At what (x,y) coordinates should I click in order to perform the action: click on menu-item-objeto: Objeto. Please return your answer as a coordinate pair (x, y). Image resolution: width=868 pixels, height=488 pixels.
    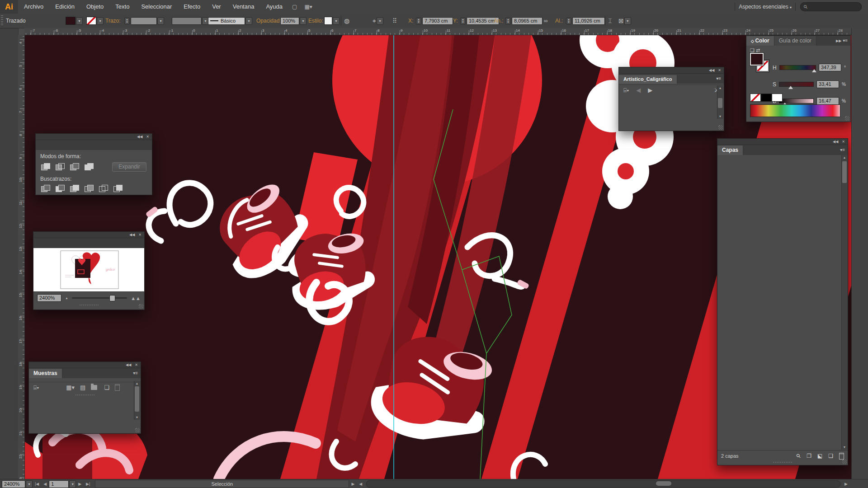
    Looking at the image, I should click on (95, 7).